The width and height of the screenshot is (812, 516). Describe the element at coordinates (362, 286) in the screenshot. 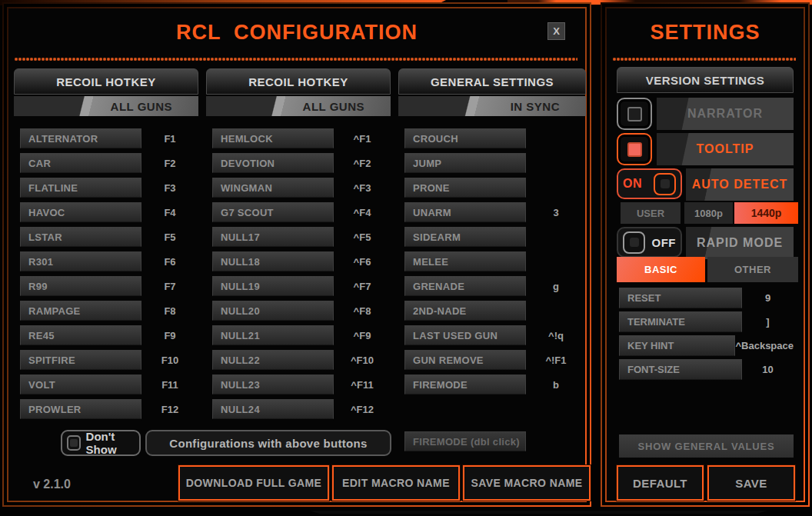

I see `hotkey-value: ^F7` at that location.